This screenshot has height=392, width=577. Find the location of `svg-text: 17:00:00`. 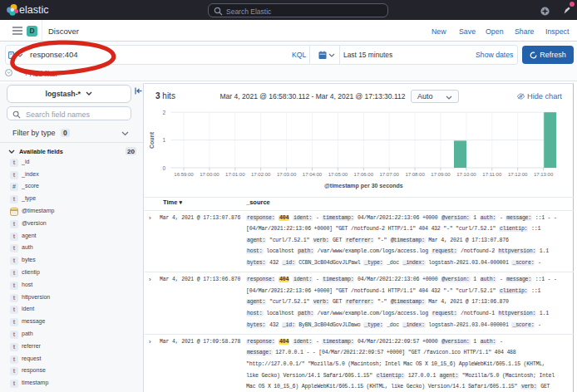

svg-text: 17:00:00 is located at coordinates (210, 174).